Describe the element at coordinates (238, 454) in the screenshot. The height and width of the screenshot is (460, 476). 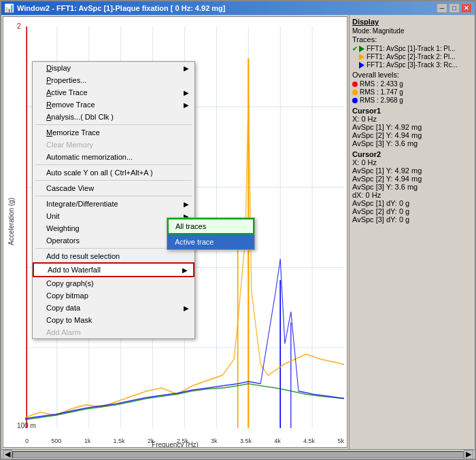
I see `scrollbar-area: ◀ ▶` at that location.